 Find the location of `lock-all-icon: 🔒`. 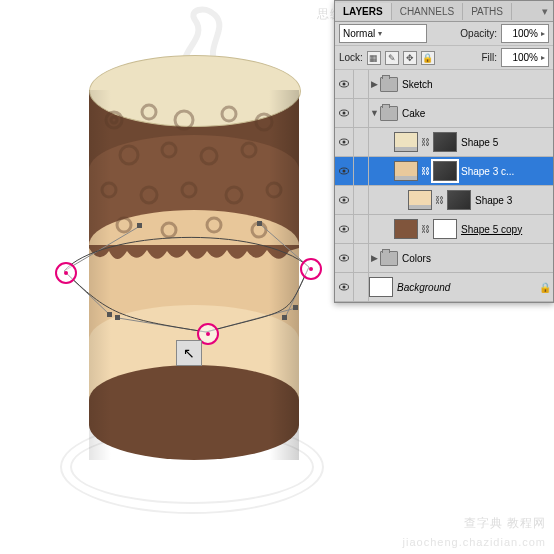

lock-all-icon: 🔒 is located at coordinates (428, 58).